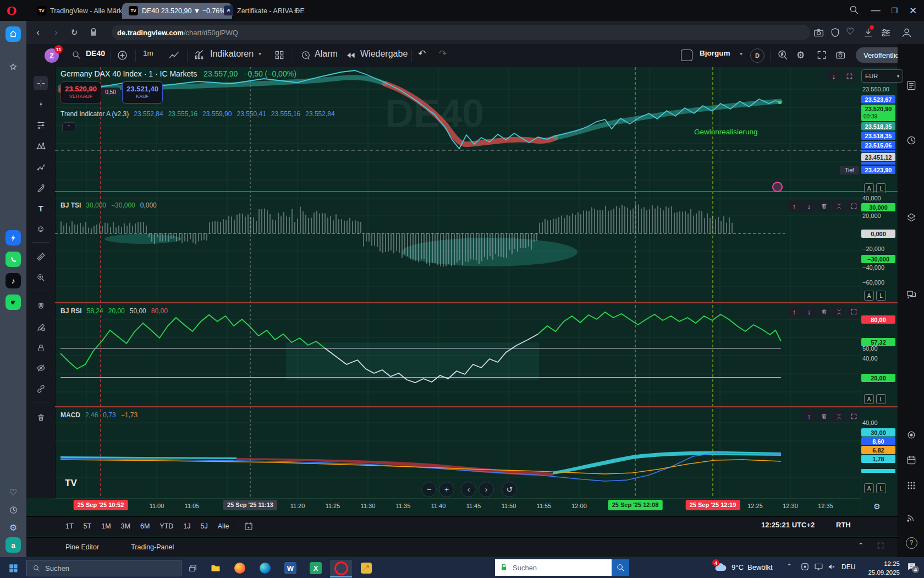  I want to click on reset-chart-button: ↺, so click(509, 489).